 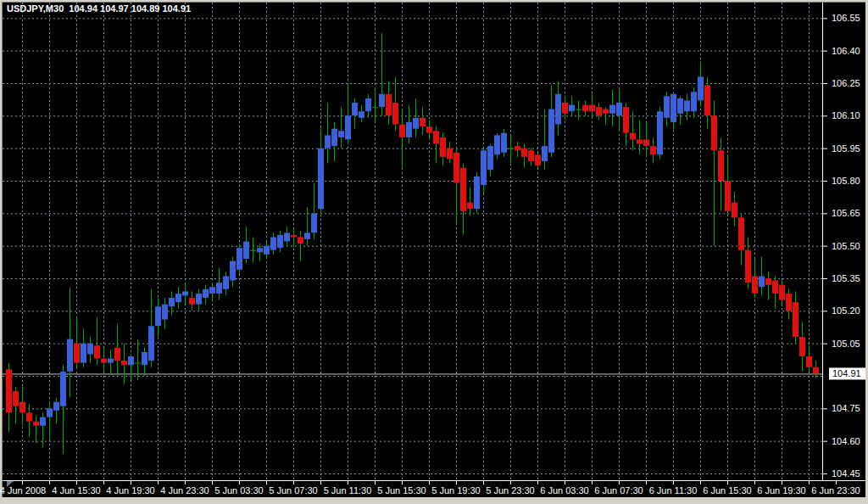 What do you see at coordinates (846, 148) in the screenshot?
I see `price-label: 105.95` at bounding box center [846, 148].